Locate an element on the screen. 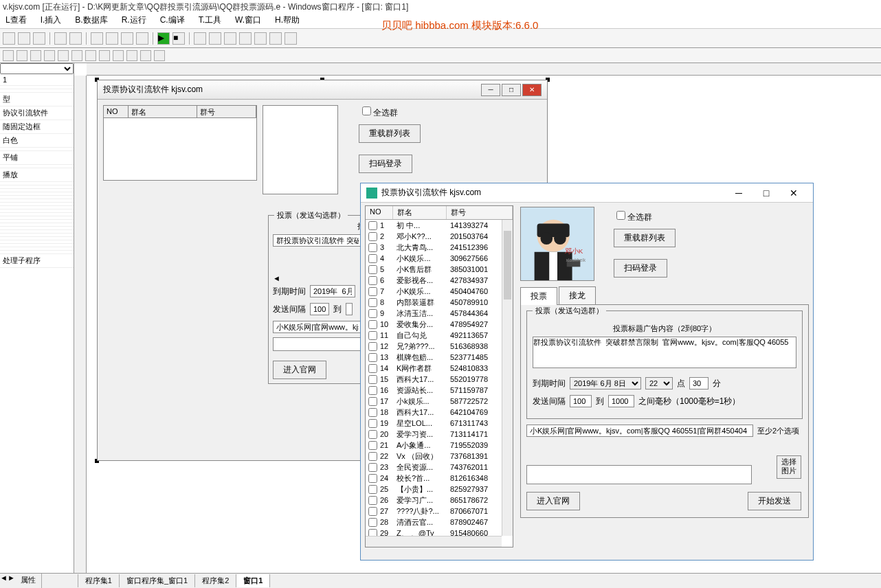 This screenshot has height=588, width=881. select-all-checkbox: 全选群 is located at coordinates (634, 217).